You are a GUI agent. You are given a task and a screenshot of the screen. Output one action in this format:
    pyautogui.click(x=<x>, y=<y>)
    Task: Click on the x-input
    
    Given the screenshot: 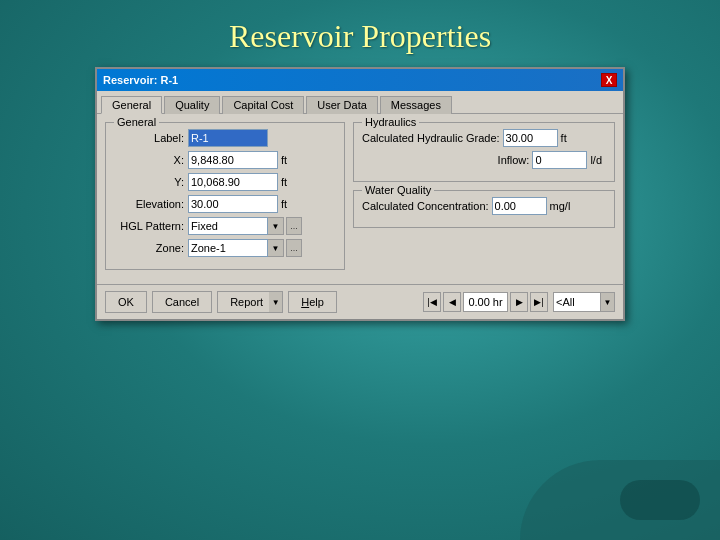 What is the action you would take?
    pyautogui.click(x=233, y=160)
    